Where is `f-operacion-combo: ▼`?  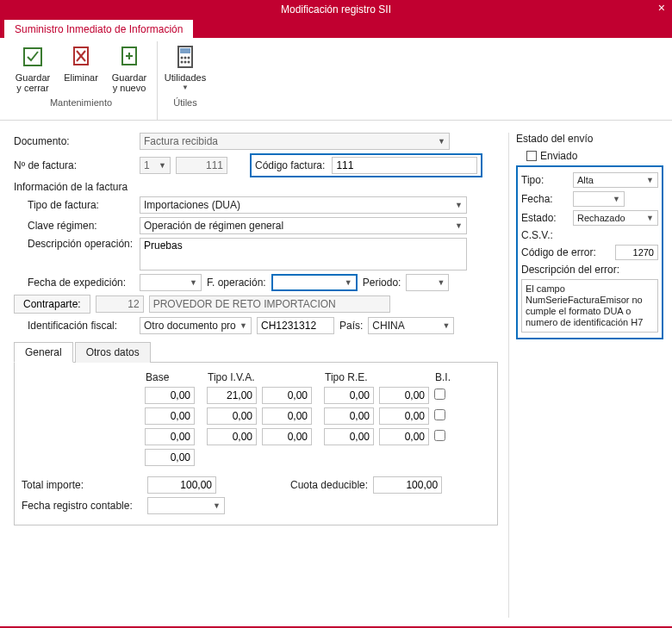 f-operacion-combo: ▼ is located at coordinates (314, 283).